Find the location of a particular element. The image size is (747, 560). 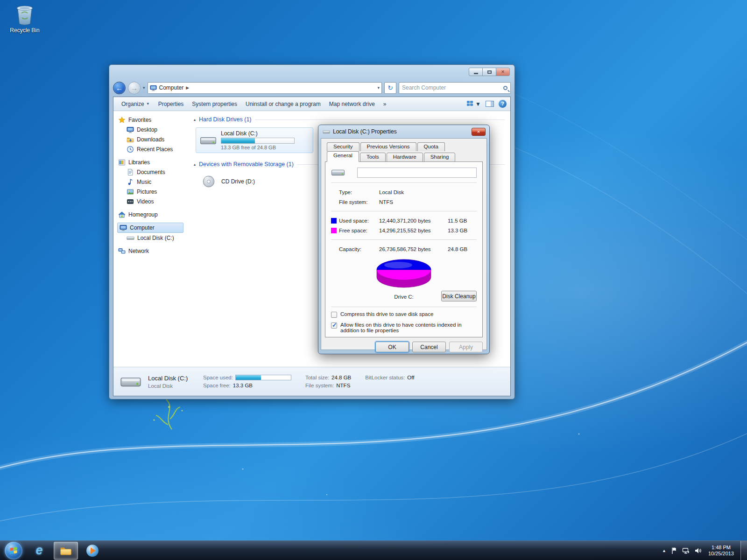

collapse-icon: ▴ is located at coordinates (195, 164).